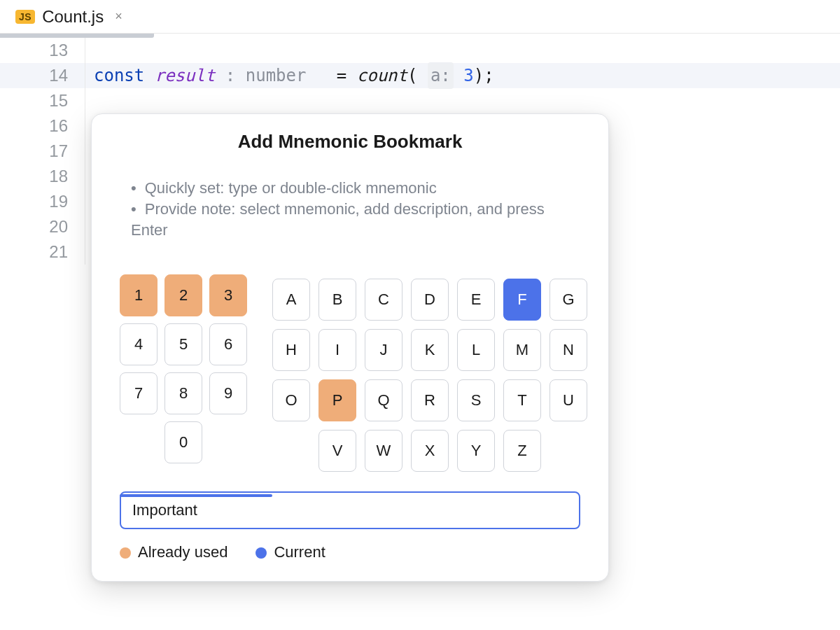 This screenshot has height=630, width=840. Describe the element at coordinates (441, 76) in the screenshot. I see `param-hint-a: a:` at that location.